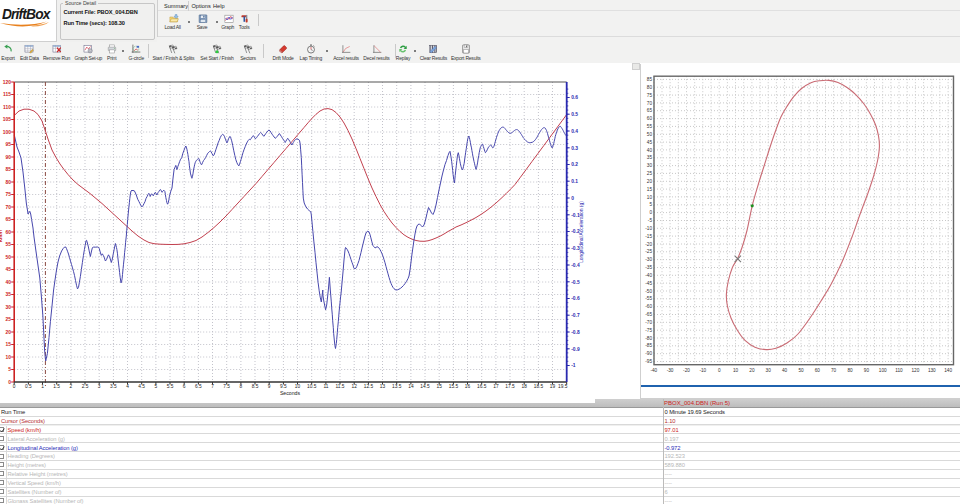  Describe the element at coordinates (648, 322) in the screenshot. I see `svg-text: -70` at that location.